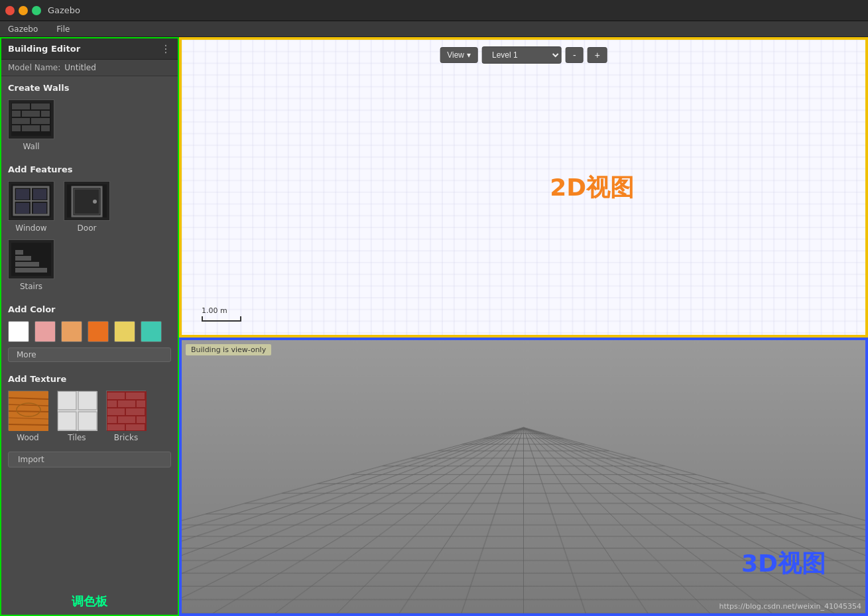 This screenshot has width=868, height=616. What do you see at coordinates (72, 332) in the screenshot?
I see `color-orange-light` at bounding box center [72, 332].